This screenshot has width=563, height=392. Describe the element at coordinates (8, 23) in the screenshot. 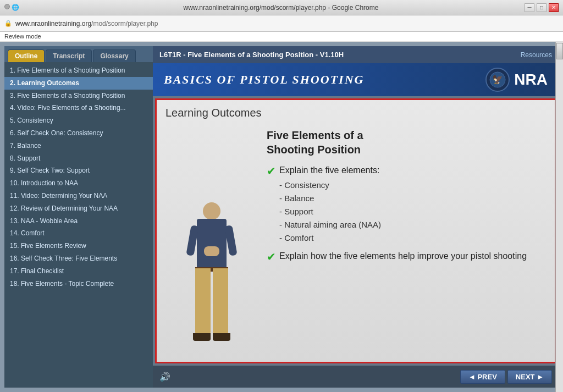

I see `lock-icon: 🔒` at that location.